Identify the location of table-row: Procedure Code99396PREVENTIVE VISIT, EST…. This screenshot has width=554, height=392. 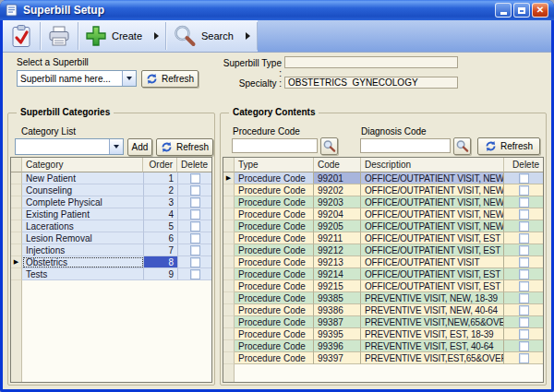
(383, 347).